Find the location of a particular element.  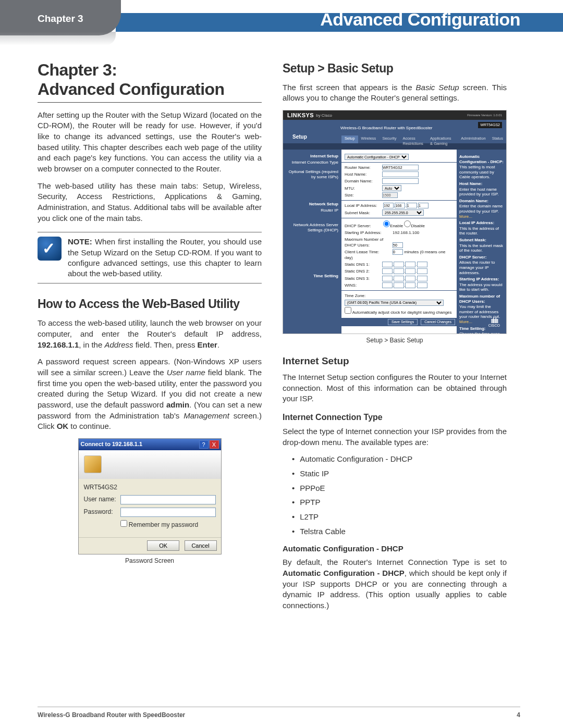

cisco-logo: ıılıılıı CISCO is located at coordinates (494, 323).